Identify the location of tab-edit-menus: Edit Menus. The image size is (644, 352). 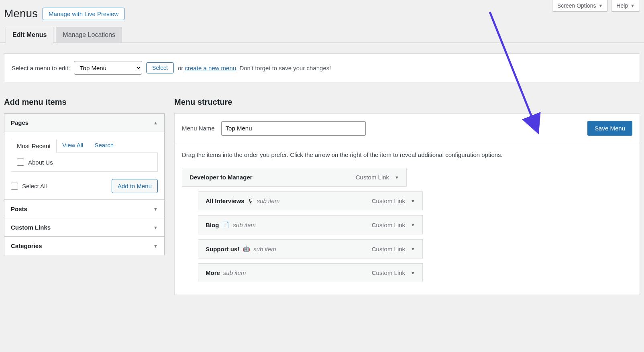
(30, 35).